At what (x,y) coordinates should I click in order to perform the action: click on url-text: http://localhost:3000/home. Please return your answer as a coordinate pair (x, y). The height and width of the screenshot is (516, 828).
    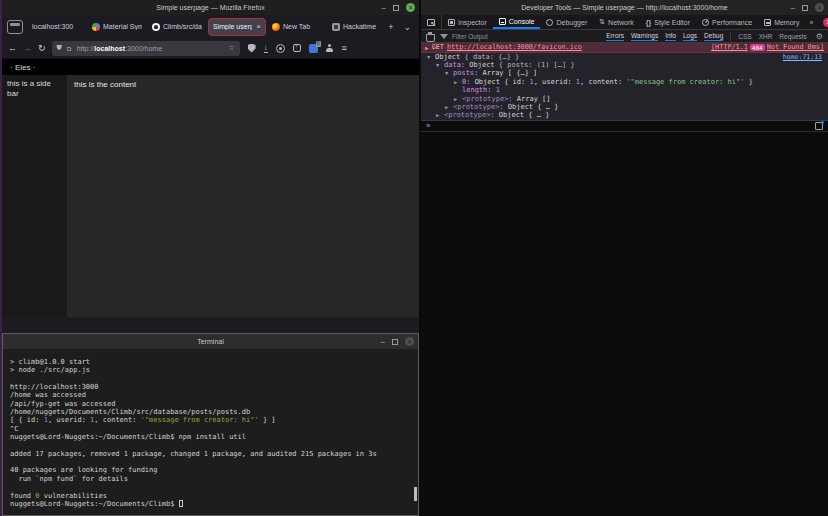
    Looking at the image, I should click on (150, 48).